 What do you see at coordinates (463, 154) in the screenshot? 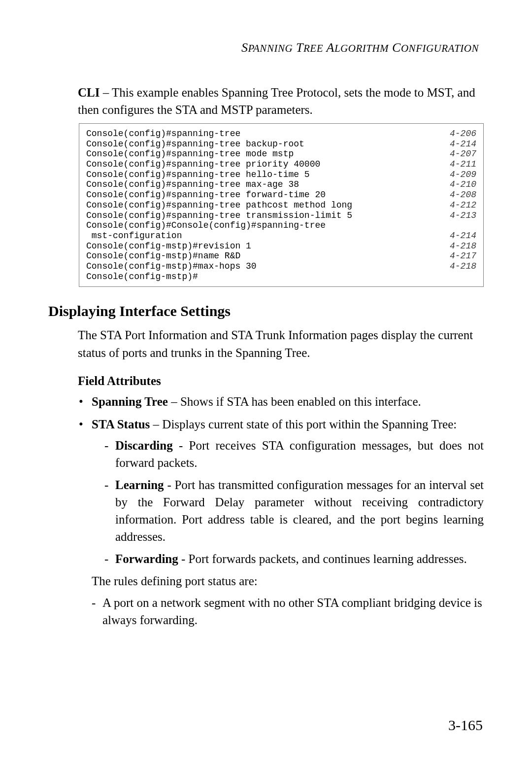
I see `cli-reference: 4-207` at bounding box center [463, 154].